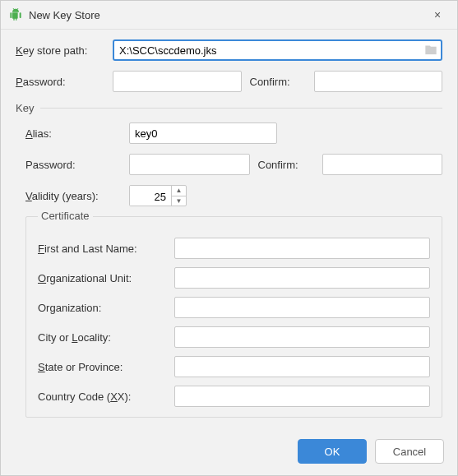  I want to click on cert-organization-label: Organization:, so click(103, 307).